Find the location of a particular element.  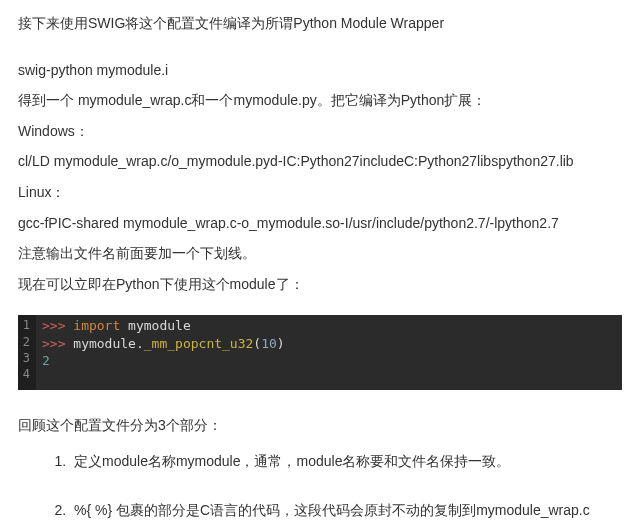

result-text: 得到一个 mymodule_wrap.c和一个mymodule.py。把它编译为… is located at coordinates (320, 100).